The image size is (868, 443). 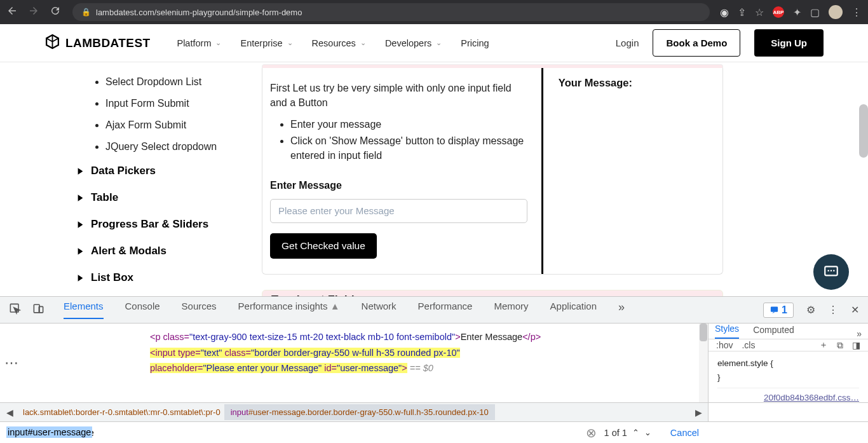 What do you see at coordinates (855, 310) in the screenshot?
I see `devtools-close-icon: ✕` at bounding box center [855, 310].